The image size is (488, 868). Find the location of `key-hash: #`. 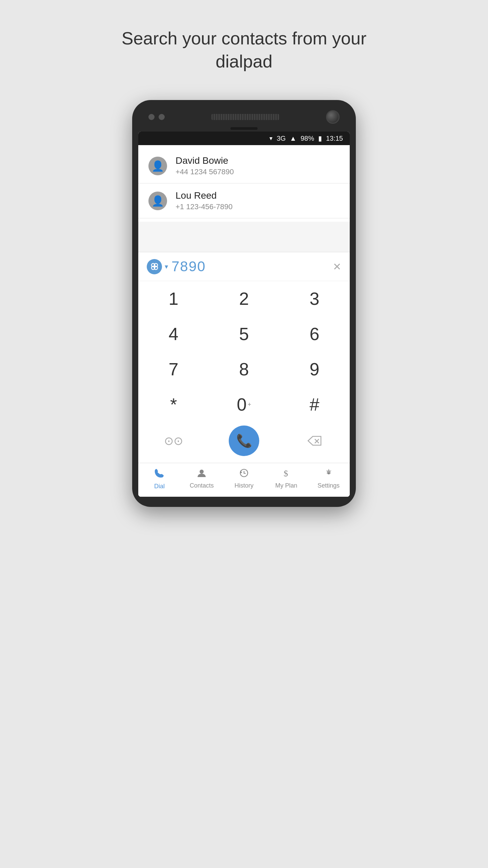

key-hash: # is located at coordinates (314, 405).